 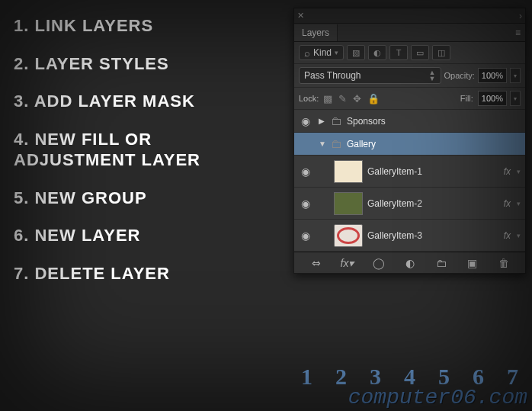 What do you see at coordinates (437, 398) in the screenshot?
I see `watermark: computer06.com` at bounding box center [437, 398].